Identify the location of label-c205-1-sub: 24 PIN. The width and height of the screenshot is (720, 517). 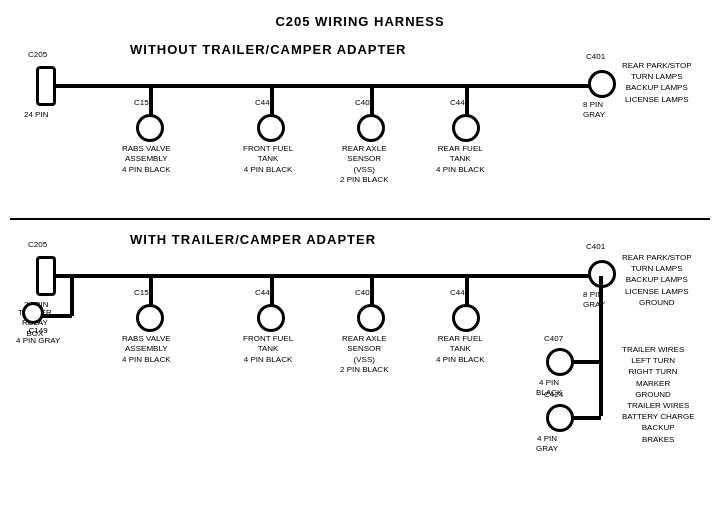
(36, 115).